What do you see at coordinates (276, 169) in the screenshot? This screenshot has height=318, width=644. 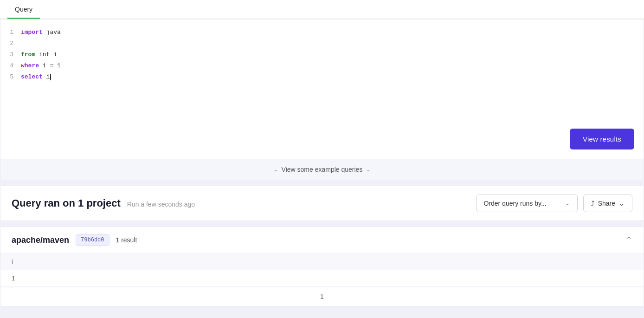 I see `chevron-left-icon: ⌄` at bounding box center [276, 169].